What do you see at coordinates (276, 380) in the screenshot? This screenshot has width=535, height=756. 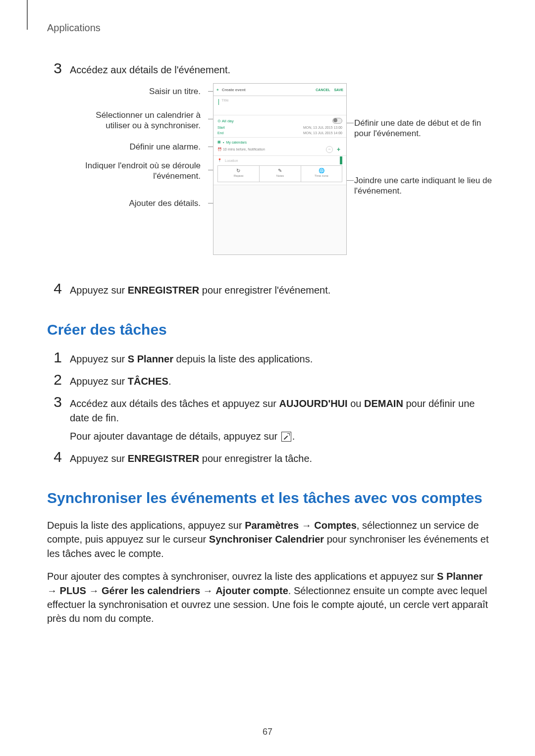 I see `step-text: Appuyez sur TÂCHES.` at bounding box center [276, 380].